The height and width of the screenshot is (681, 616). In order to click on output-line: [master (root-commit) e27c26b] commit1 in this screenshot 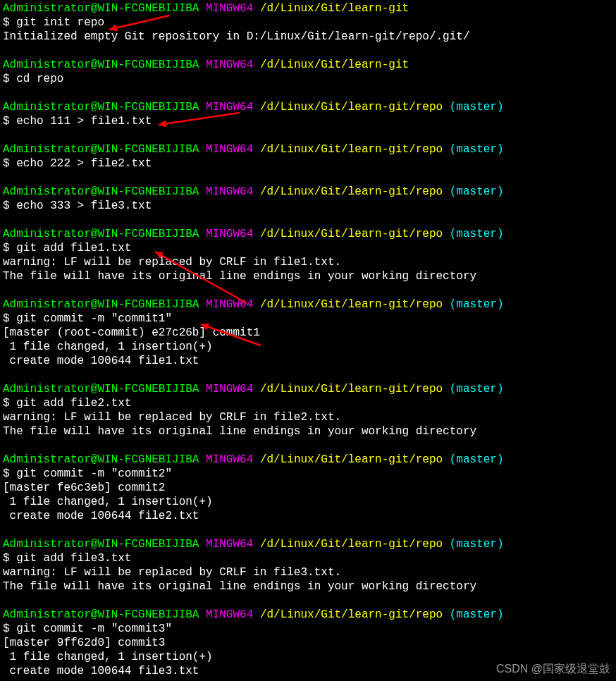, I will do `click(308, 333)`.